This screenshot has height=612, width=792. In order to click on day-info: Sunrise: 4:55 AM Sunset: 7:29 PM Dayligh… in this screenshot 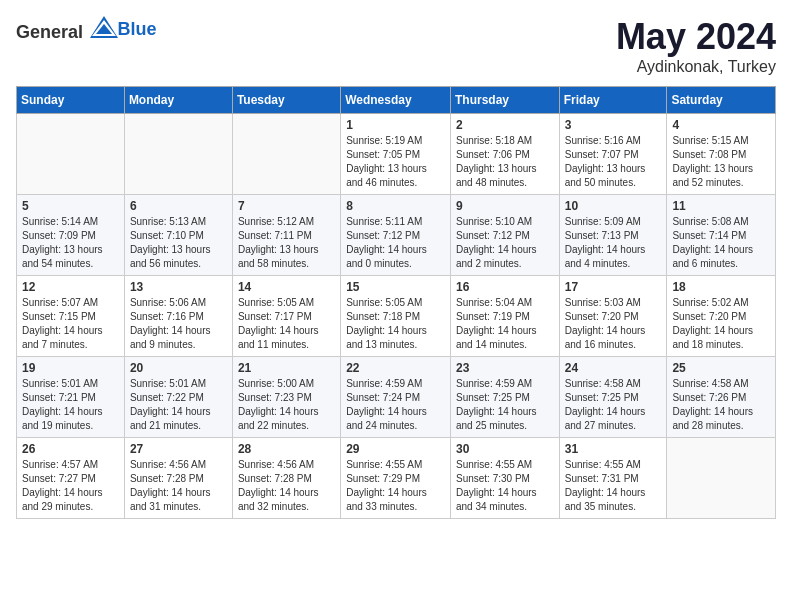, I will do `click(396, 486)`.